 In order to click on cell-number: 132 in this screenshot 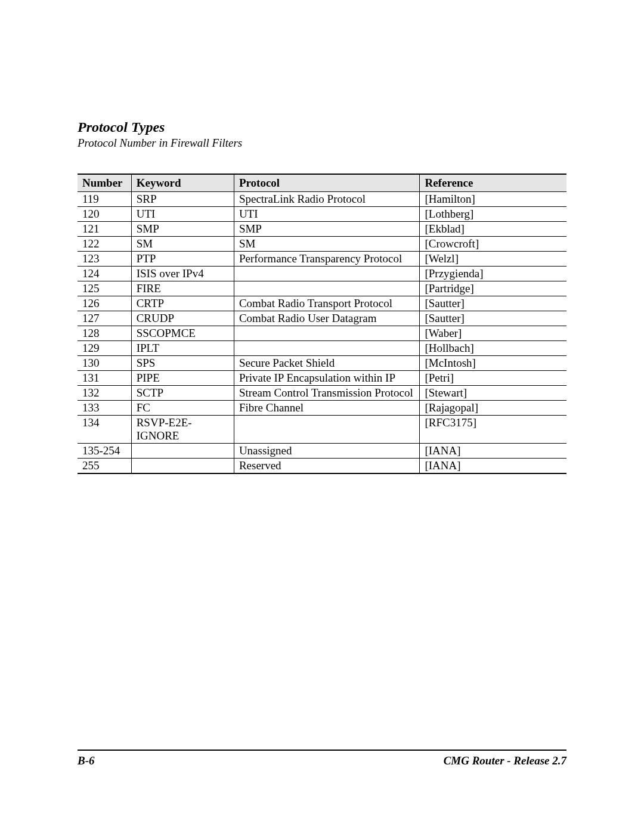, I will do `click(104, 394)`.